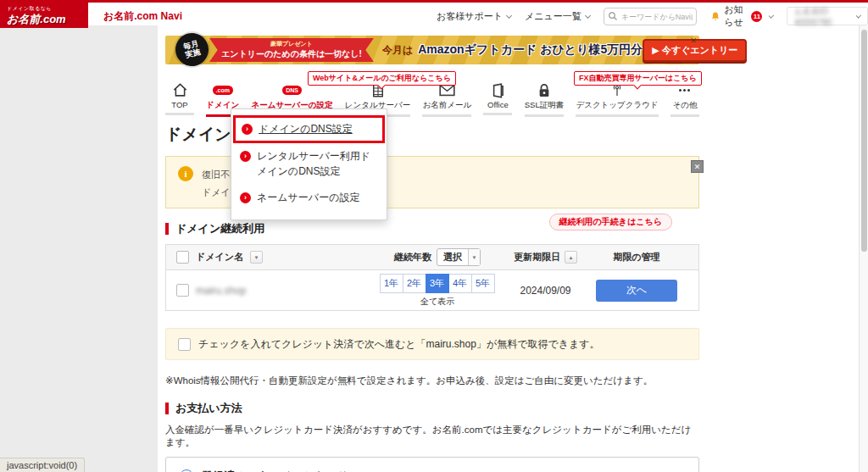 This screenshot has width=868, height=472. I want to click on domain-sort-button: ▼, so click(256, 258).